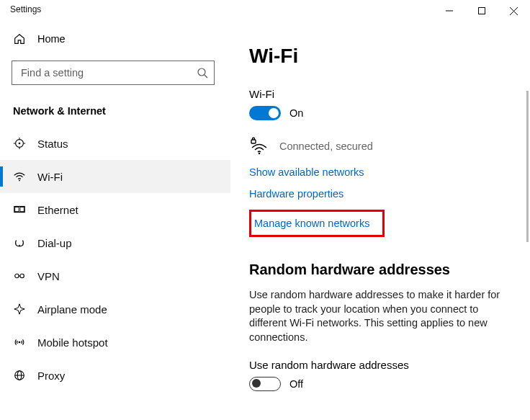 This screenshot has width=530, height=420. Describe the element at coordinates (265, 12) in the screenshot. I see `titlebar: Settings` at that location.